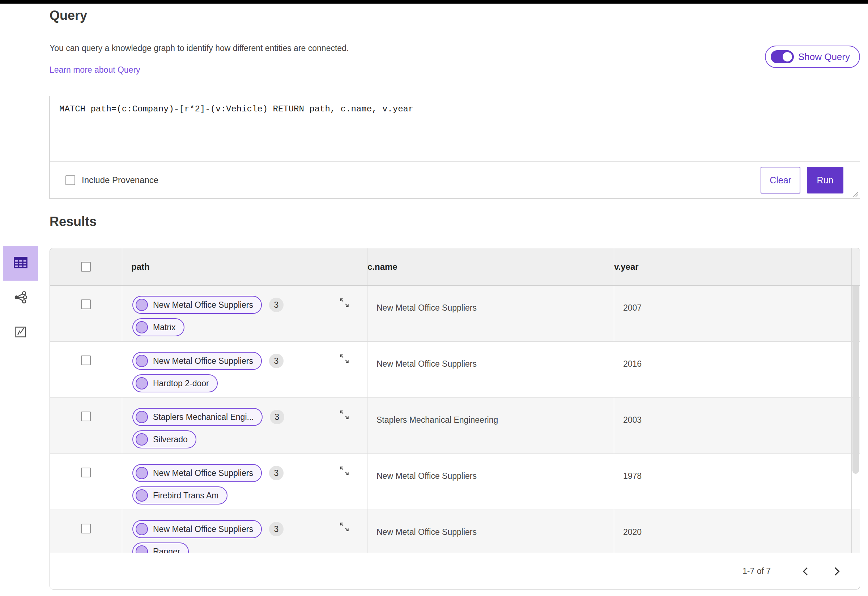  What do you see at coordinates (733, 314) in the screenshot?
I see `vyear-cell: 2007` at bounding box center [733, 314].